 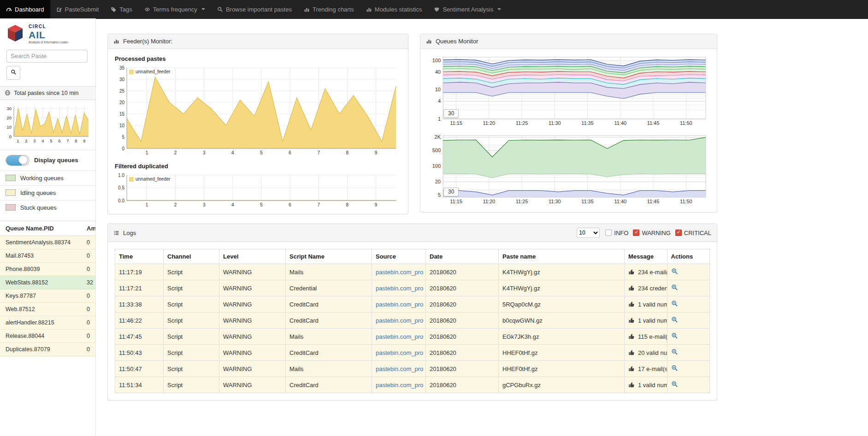 What do you see at coordinates (394, 9) in the screenshot?
I see `nav-item-modules-statistics: Modules statistics` at bounding box center [394, 9].